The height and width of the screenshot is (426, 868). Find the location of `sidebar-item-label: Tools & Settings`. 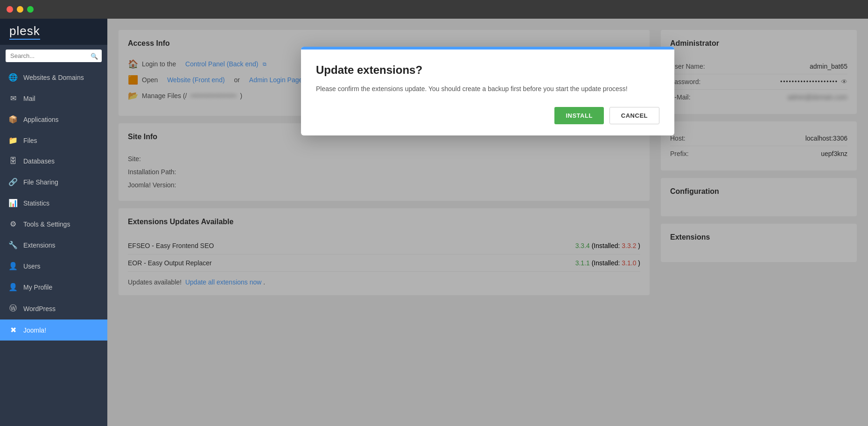

sidebar-item-label: Tools & Settings is located at coordinates (47, 224).